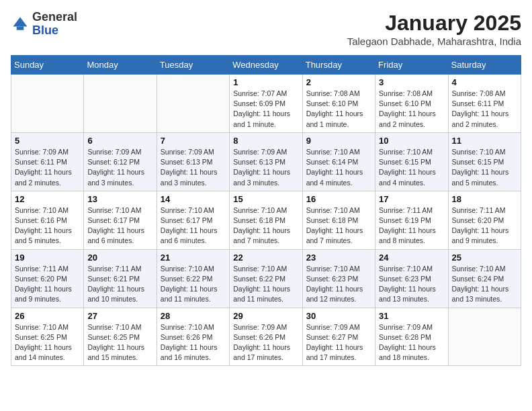 This screenshot has height=411, width=532. What do you see at coordinates (266, 65) in the screenshot?
I see `calendar-header-row: Sunday Monday Tuesday Wednesday Thursday…` at bounding box center [266, 65].